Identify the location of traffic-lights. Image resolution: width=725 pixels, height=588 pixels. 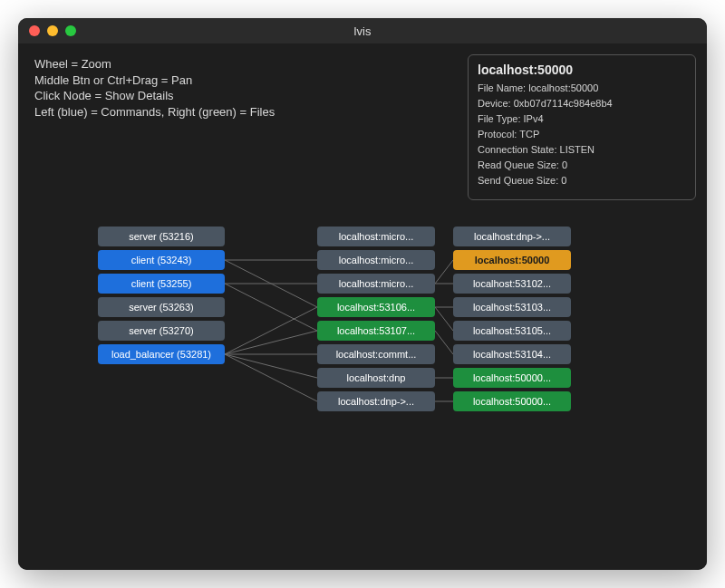
(47, 31).